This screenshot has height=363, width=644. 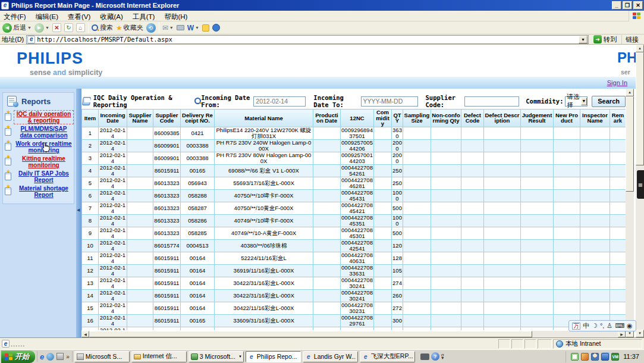 What do you see at coordinates (435, 356) in the screenshot?
I see `taskband-help-icon: ?` at bounding box center [435, 356].